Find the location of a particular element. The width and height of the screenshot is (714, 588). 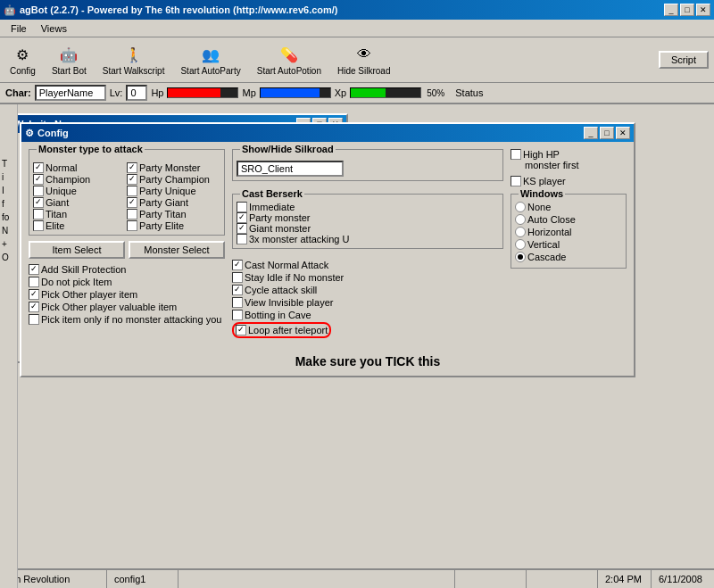

loop-teleport-highlight: Loop after teleport is located at coordinates (282, 330).